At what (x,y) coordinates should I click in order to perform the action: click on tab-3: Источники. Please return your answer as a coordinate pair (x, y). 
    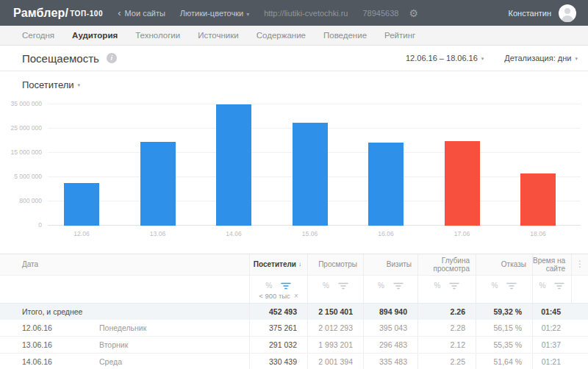
    Looking at the image, I should click on (218, 35).